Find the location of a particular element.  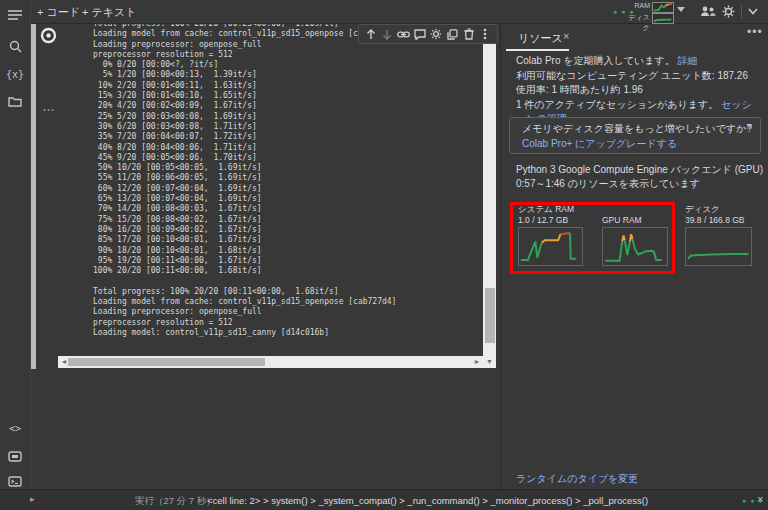

upgrade-link: Colab Pro+ にアップグレードする is located at coordinates (600, 144).